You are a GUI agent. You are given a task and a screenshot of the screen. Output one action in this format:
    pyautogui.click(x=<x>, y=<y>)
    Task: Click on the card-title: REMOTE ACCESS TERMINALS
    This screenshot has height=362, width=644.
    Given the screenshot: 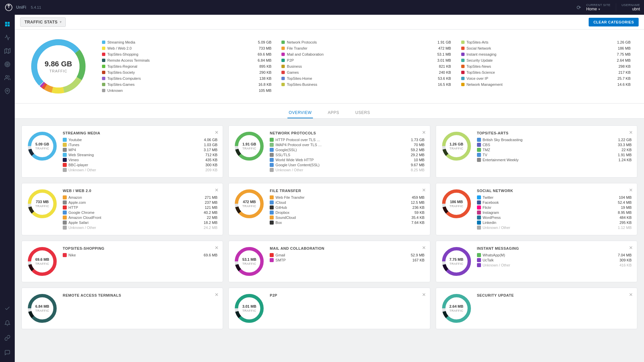 What is the action you would take?
    pyautogui.click(x=140, y=295)
    